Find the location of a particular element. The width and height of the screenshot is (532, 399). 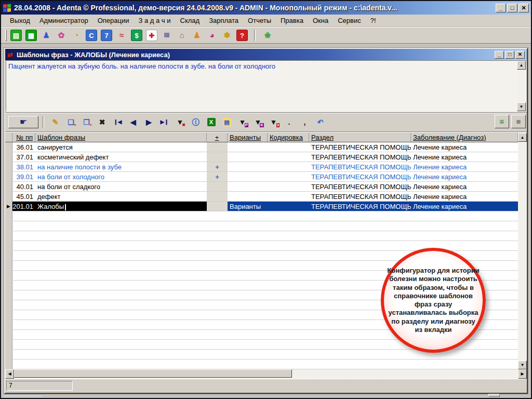

info-icon: ⓘ is located at coordinates (195, 122).